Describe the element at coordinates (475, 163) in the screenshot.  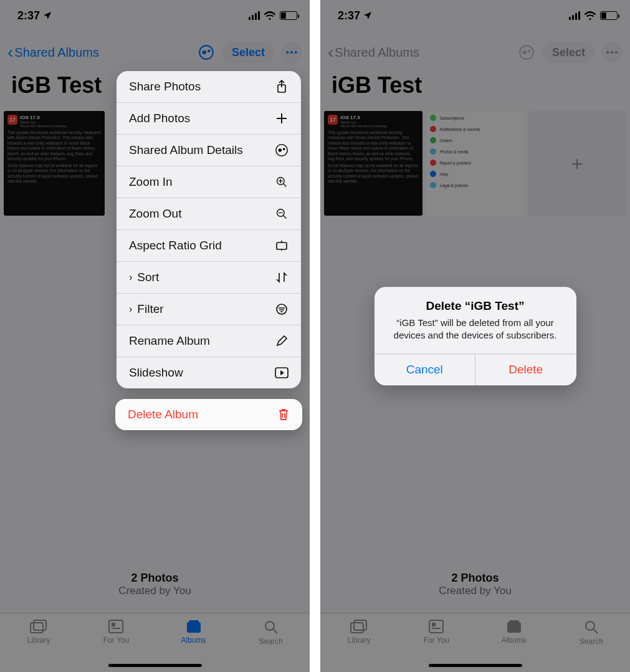
I see `photo-thumbnail: SubscriptionsNotifications & soundsOrder…` at that location.